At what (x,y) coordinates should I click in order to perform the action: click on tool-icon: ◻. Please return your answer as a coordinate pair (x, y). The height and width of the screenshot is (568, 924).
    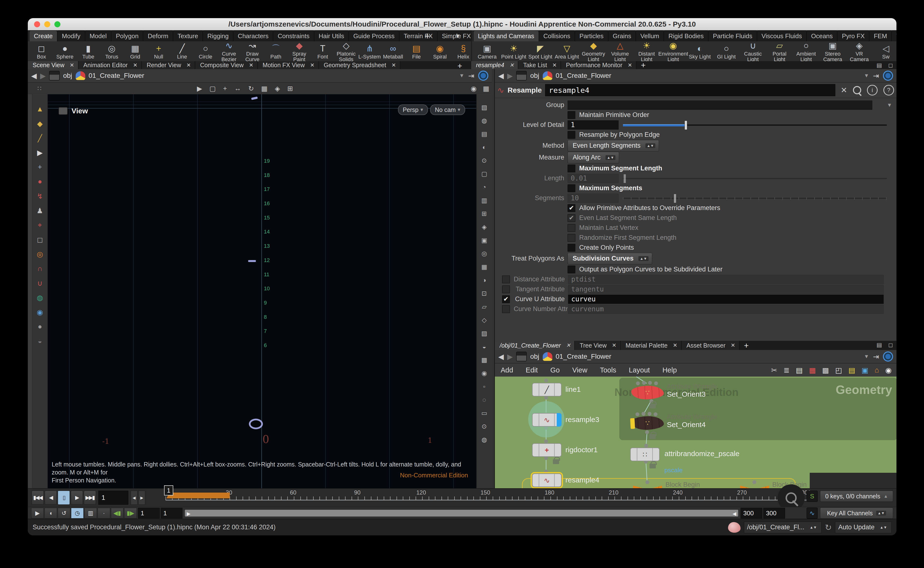
    Looking at the image, I should click on (40, 240).